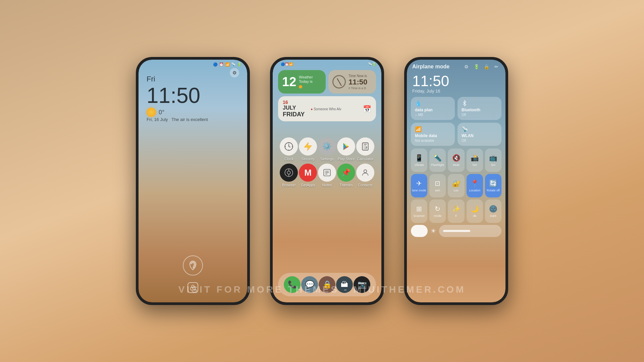 The image size is (644, 362). I want to click on cc-time: 11:50, so click(456, 81).